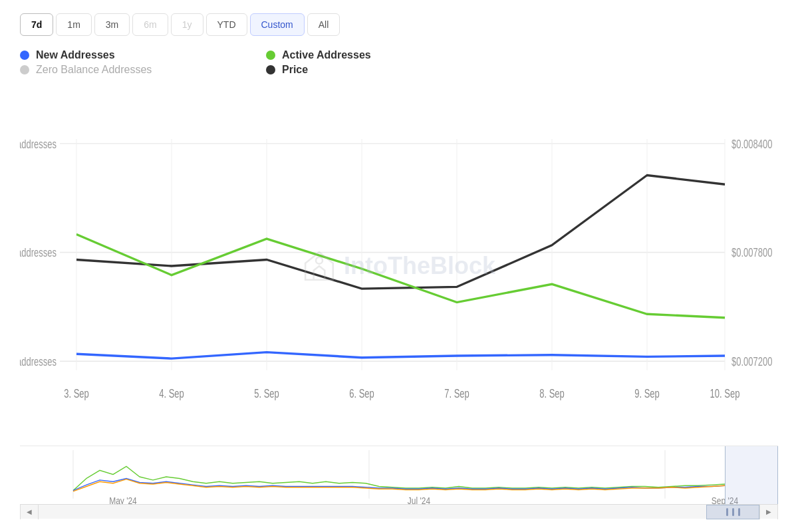  Describe the element at coordinates (739, 512) in the screenshot. I see `thumb-handle-right` at that location.